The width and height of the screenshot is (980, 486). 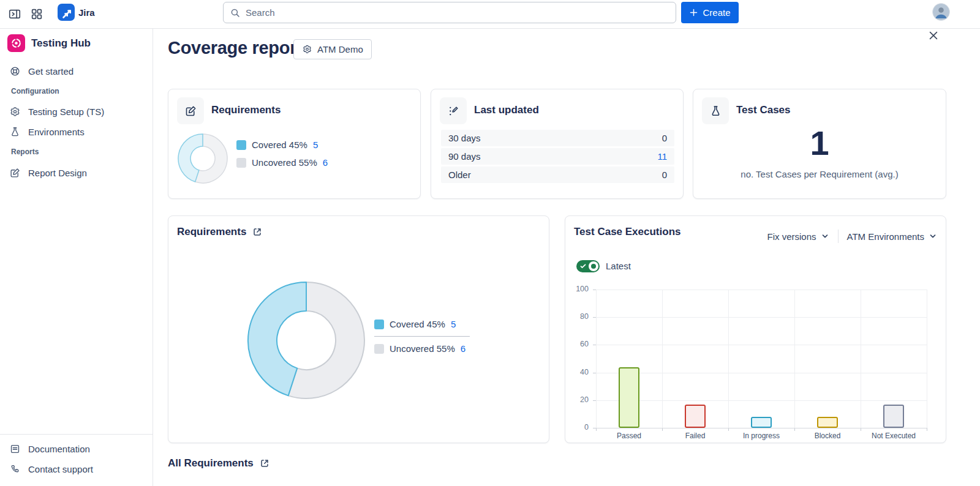 What do you see at coordinates (941, 12) in the screenshot?
I see `user-avatar` at bounding box center [941, 12].